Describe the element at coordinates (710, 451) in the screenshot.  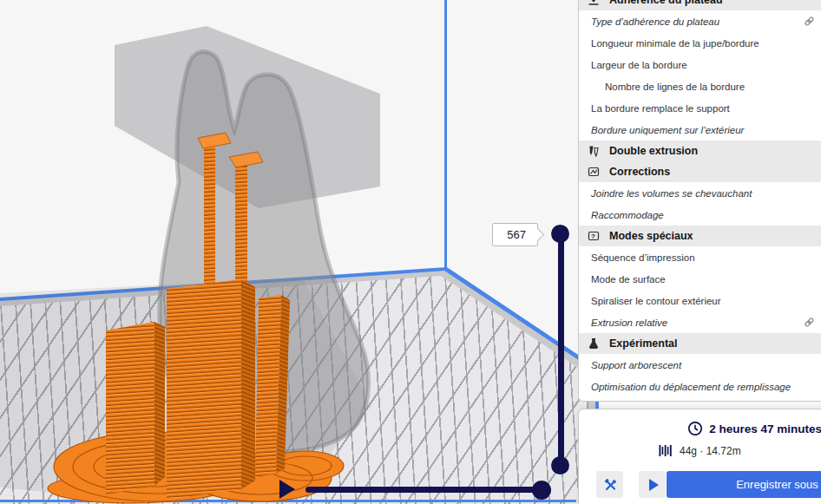
I see `material-usage-value: 44g · 14.72m` at that location.